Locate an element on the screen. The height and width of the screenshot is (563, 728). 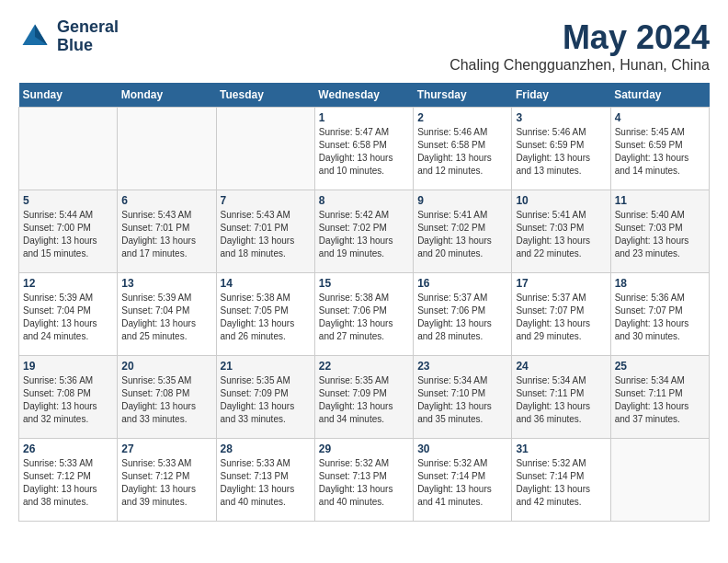
week-row-4: 19Sunrise: 5:36 AM Sunset: 7:08 PM Dayli… is located at coordinates (364, 397).